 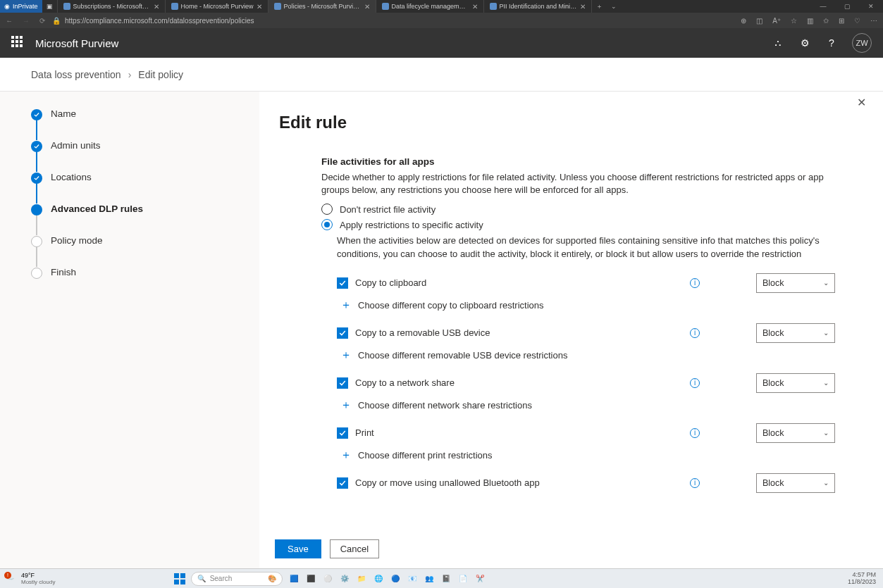 What do you see at coordinates (42, 21) in the screenshot?
I see `refresh-button: ⟳` at bounding box center [42, 21].